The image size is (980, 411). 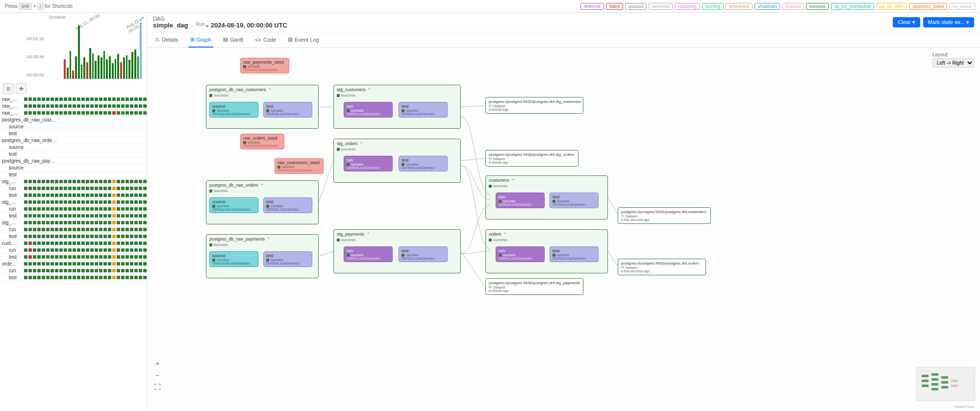 I want to click on group-pg-raw-customers: postgres_db_raw_customers ⌃ success sour…, so click(x=262, y=107).